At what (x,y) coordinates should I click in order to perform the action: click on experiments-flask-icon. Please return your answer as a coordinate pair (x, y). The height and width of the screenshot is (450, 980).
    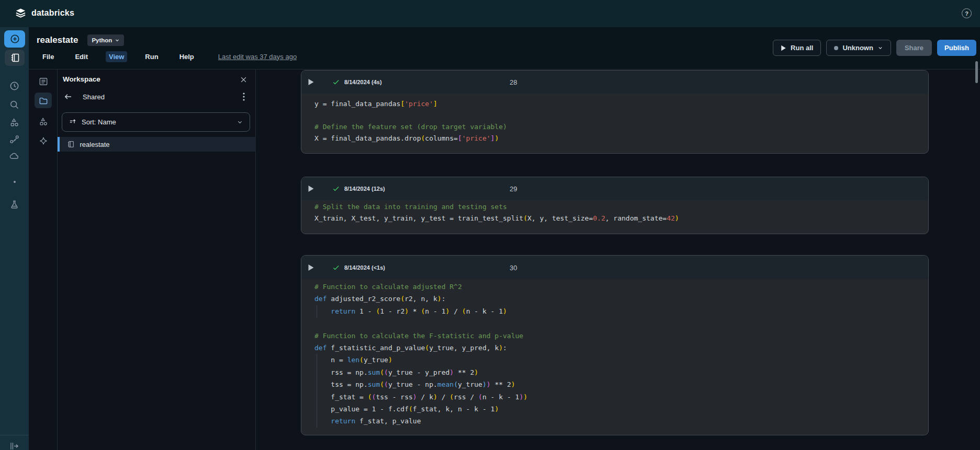
    Looking at the image, I should click on (15, 205).